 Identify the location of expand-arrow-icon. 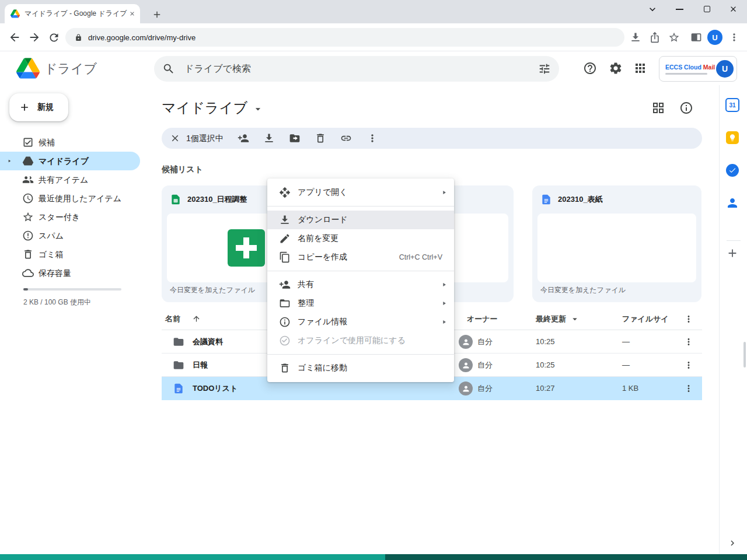
(9, 161).